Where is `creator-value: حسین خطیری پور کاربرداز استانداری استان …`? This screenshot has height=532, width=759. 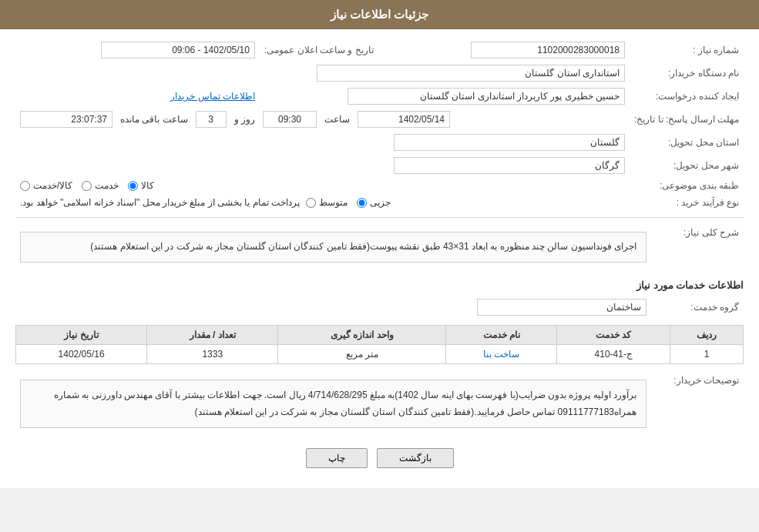
creator-value: حسین خطیری پور کاربرداز استانداری استان … is located at coordinates (486, 96).